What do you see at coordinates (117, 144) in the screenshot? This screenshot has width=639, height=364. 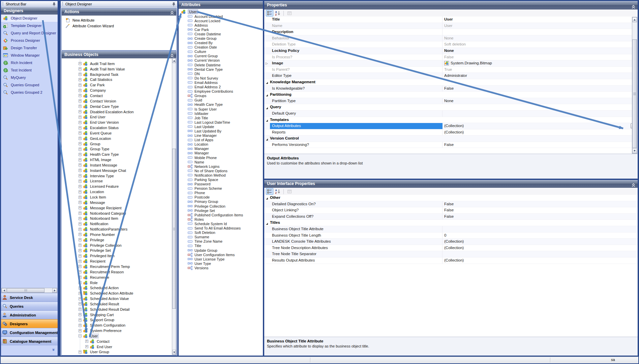 I see `tree-item-group: +Group` at bounding box center [117, 144].